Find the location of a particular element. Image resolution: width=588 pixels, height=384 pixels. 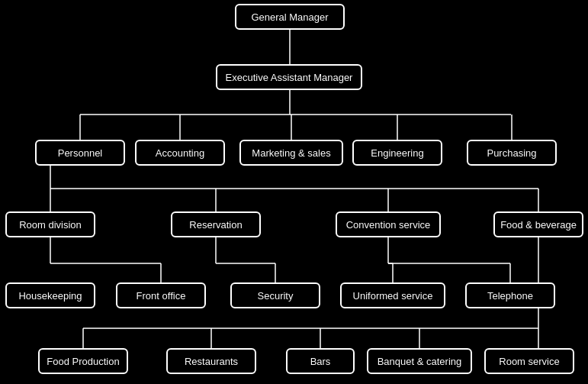

accounting-node: Accounting is located at coordinates (180, 153).